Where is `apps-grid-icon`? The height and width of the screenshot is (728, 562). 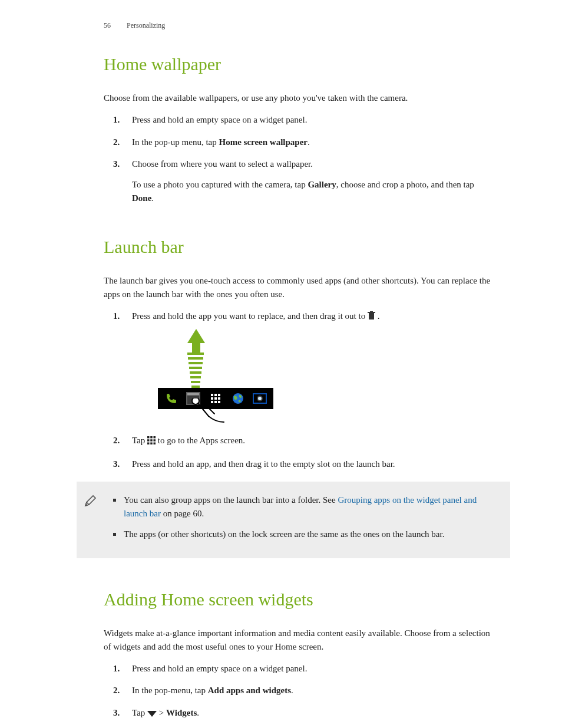 apps-grid-icon is located at coordinates (151, 442).